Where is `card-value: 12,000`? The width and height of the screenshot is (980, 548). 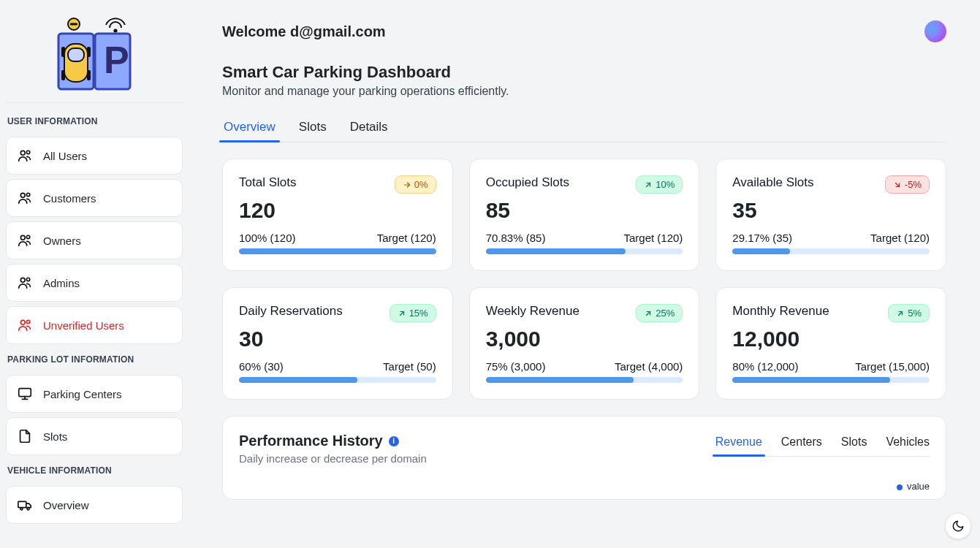 card-value: 12,000 is located at coordinates (831, 339).